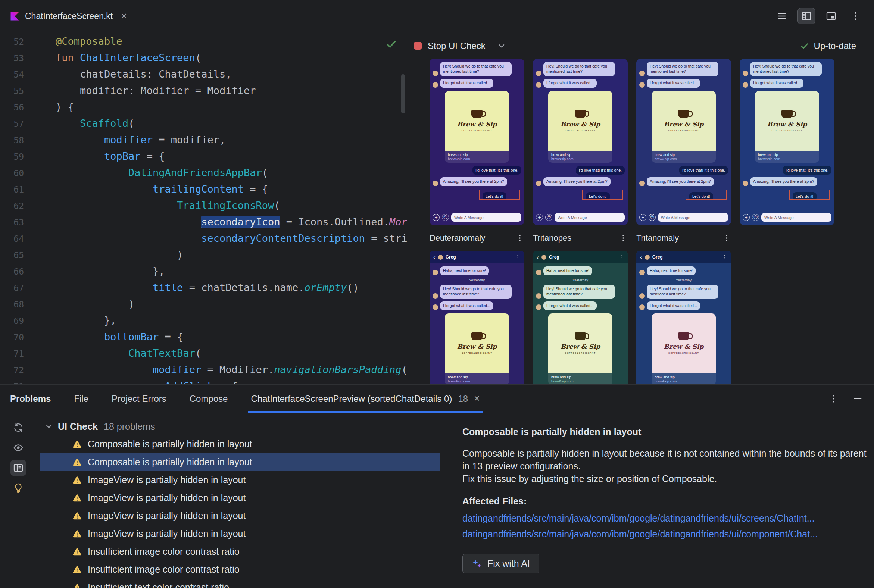 The height and width of the screenshot is (588, 874). What do you see at coordinates (81, 399) in the screenshot?
I see `tab-file: File` at bounding box center [81, 399].